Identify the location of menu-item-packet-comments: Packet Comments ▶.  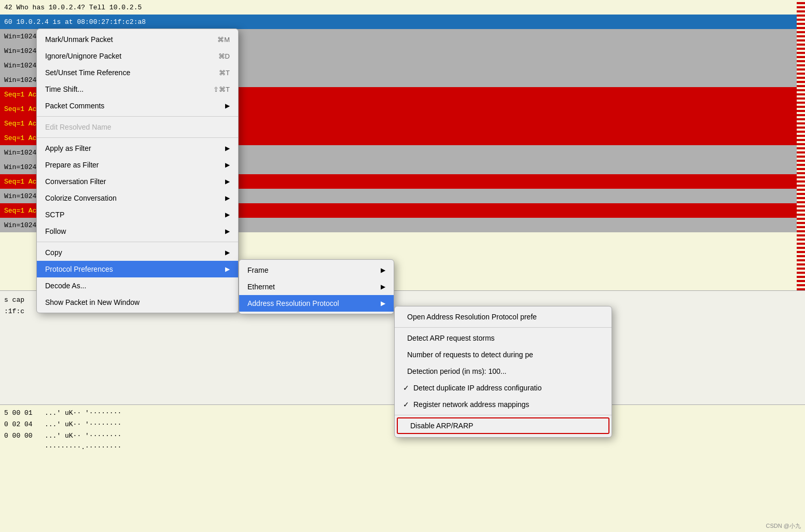
(137, 106).